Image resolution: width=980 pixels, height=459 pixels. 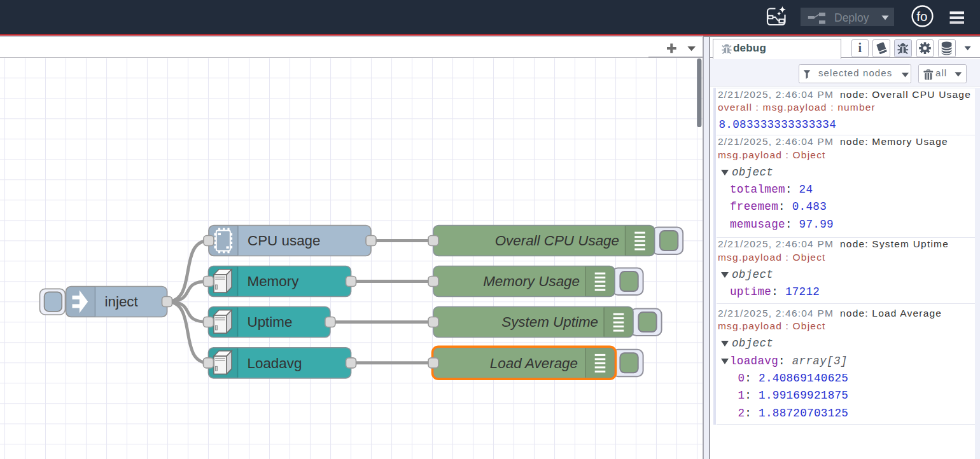 What do you see at coordinates (270, 322) in the screenshot?
I see `svg-text: Uptime` at bounding box center [270, 322].